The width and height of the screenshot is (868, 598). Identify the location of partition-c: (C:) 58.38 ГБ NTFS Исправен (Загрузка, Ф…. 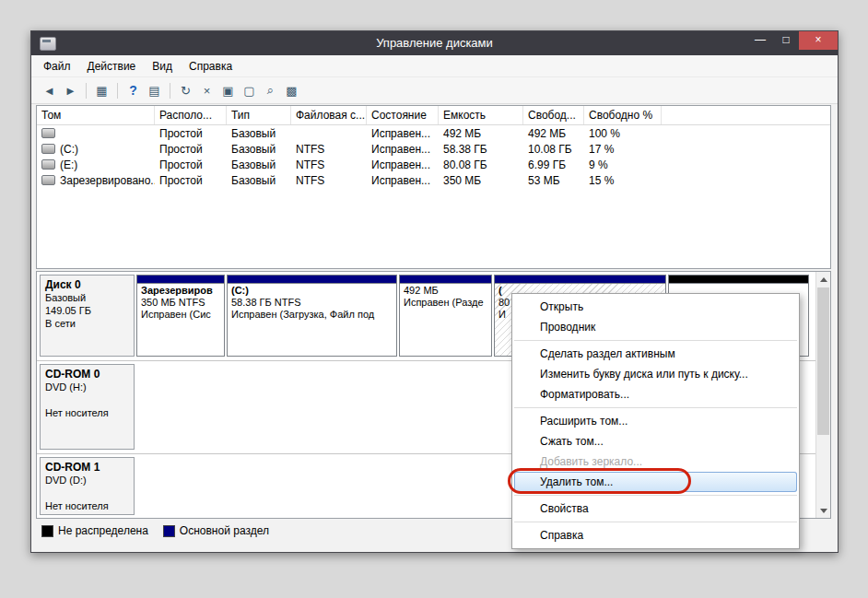
(311, 315).